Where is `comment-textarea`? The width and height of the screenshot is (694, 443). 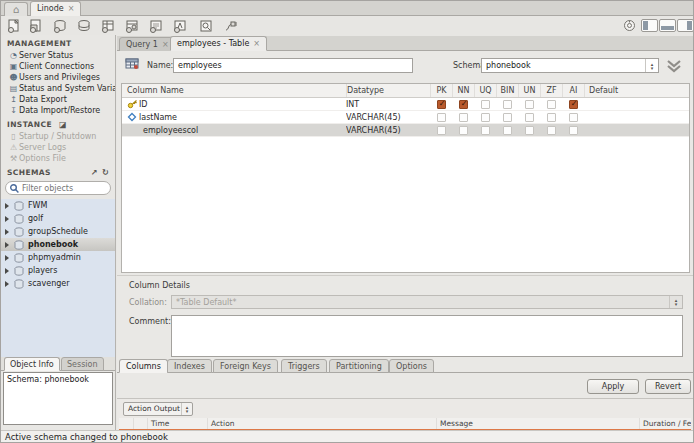 comment-textarea is located at coordinates (427, 336).